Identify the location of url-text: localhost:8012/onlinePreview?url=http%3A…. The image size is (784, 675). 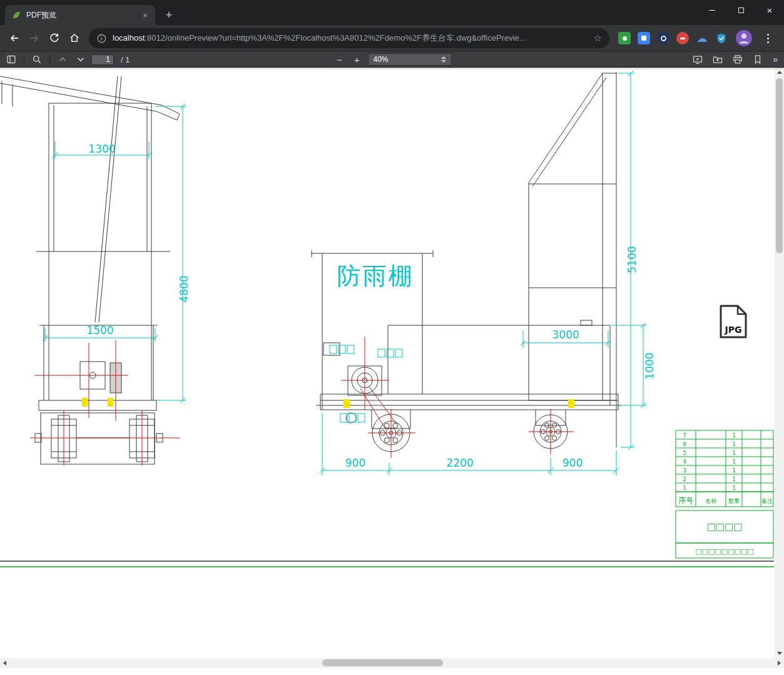
(350, 38).